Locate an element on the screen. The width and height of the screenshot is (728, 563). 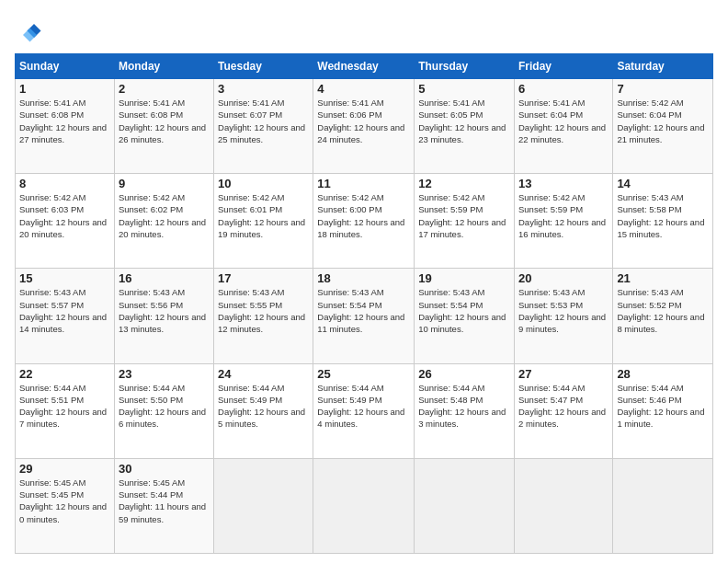
day-number: 19 is located at coordinates (464, 278).